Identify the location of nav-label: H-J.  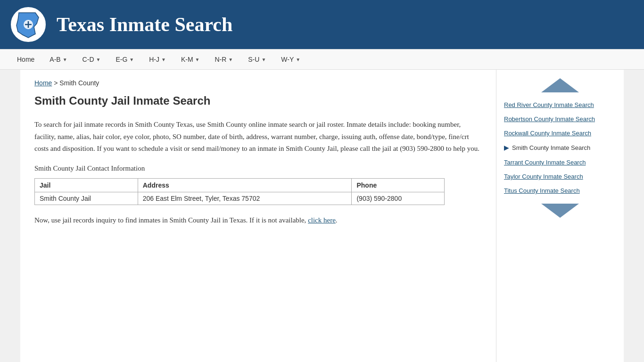
(154, 59).